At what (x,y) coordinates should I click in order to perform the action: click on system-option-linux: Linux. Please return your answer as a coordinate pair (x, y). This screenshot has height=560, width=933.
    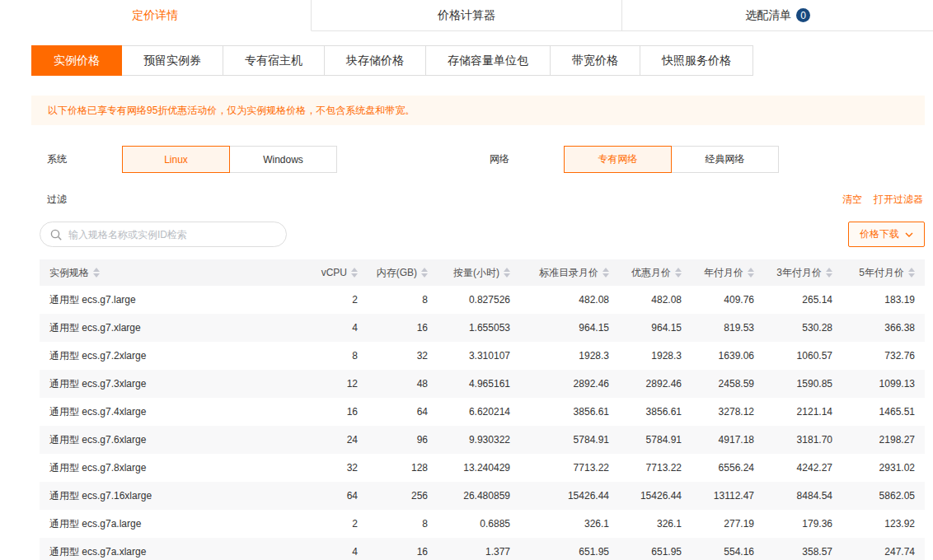
    Looking at the image, I should click on (176, 160).